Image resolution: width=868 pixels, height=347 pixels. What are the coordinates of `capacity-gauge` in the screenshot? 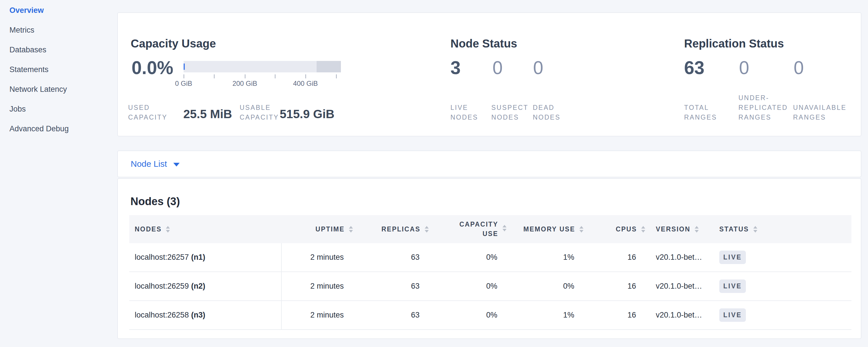 It's located at (262, 67).